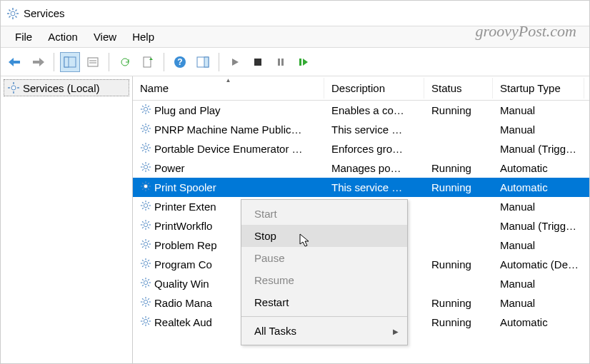  I want to click on forward-button, so click(38, 62).